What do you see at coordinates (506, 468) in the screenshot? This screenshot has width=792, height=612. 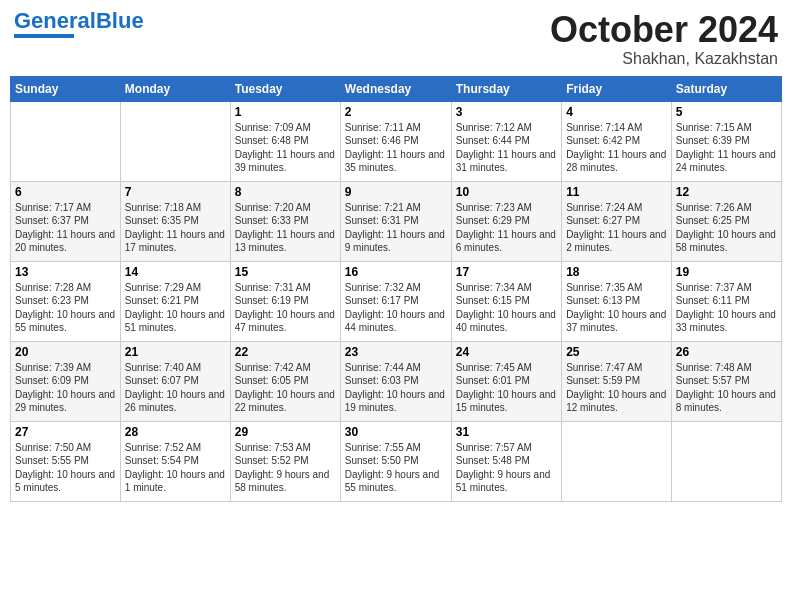 I see `day-info: Sunrise: 7:57 AM Sunset: 5:48 PM Dayligh…` at bounding box center [506, 468].